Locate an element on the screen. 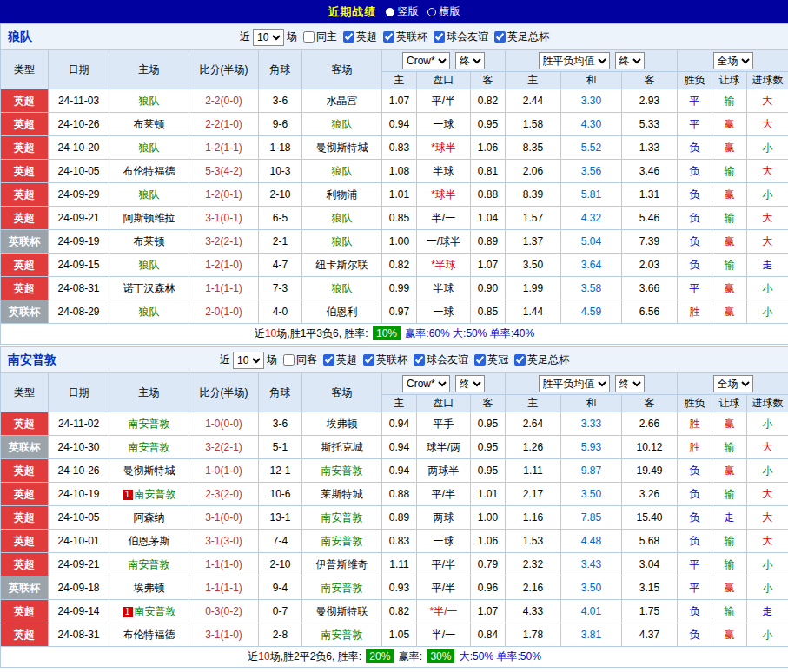  same-venue-filter: 同客 is located at coordinates (297, 359).